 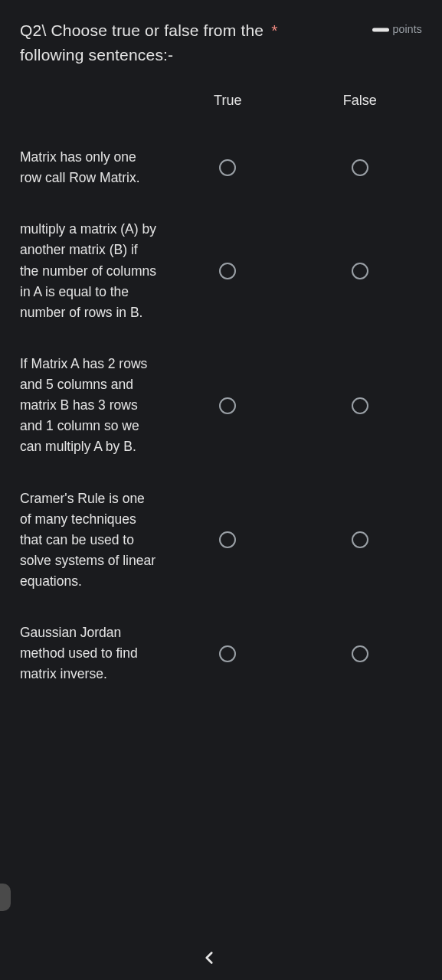 What do you see at coordinates (228, 112) in the screenshot?
I see `column-header-true: True` at bounding box center [228, 112].